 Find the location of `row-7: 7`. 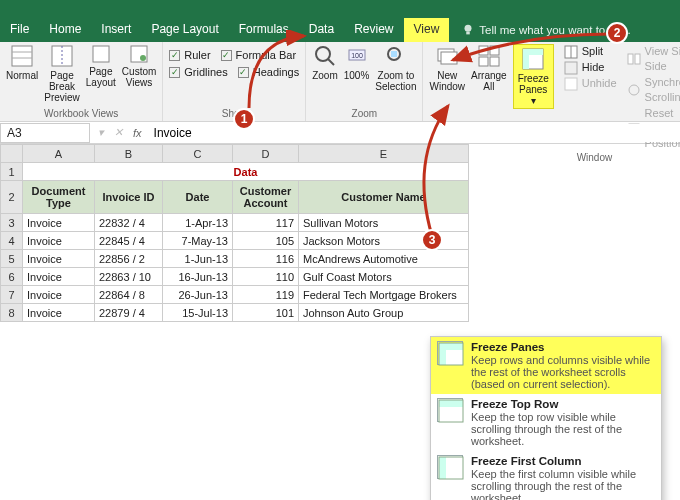

row-7: 7 is located at coordinates (12, 295).